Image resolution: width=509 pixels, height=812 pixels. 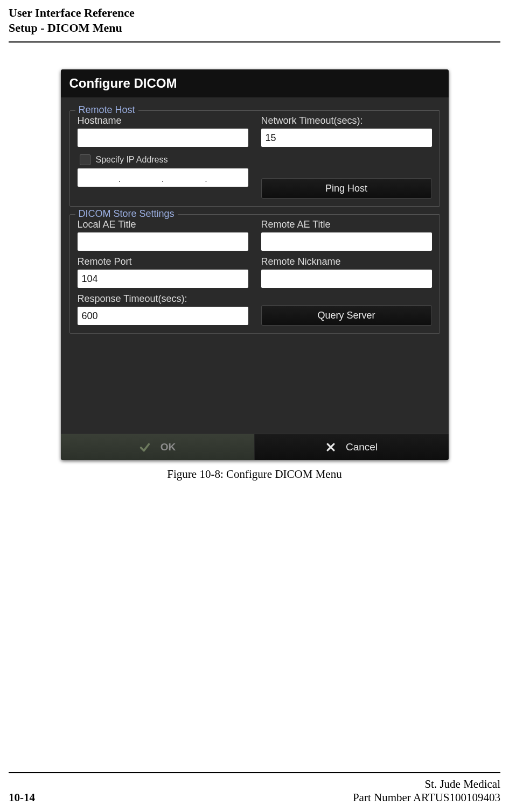 I want to click on query-server-button: Query Server, so click(x=347, y=315).